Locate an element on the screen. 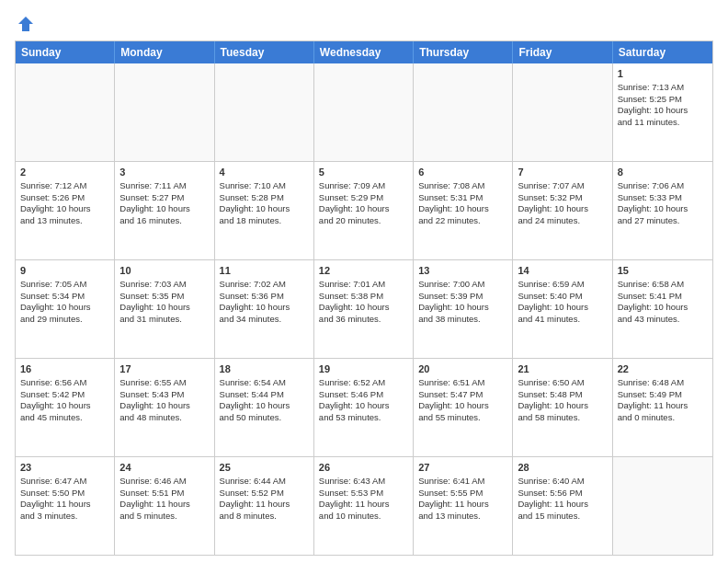 The width and height of the screenshot is (728, 563). day-info: and 53 minutes. is located at coordinates (364, 418).